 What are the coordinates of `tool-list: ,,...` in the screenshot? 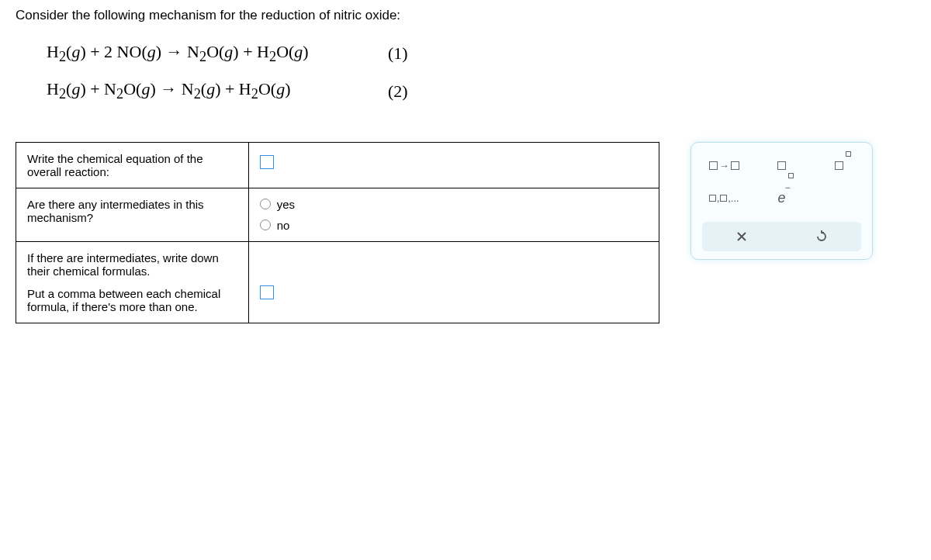 It's located at (724, 199).